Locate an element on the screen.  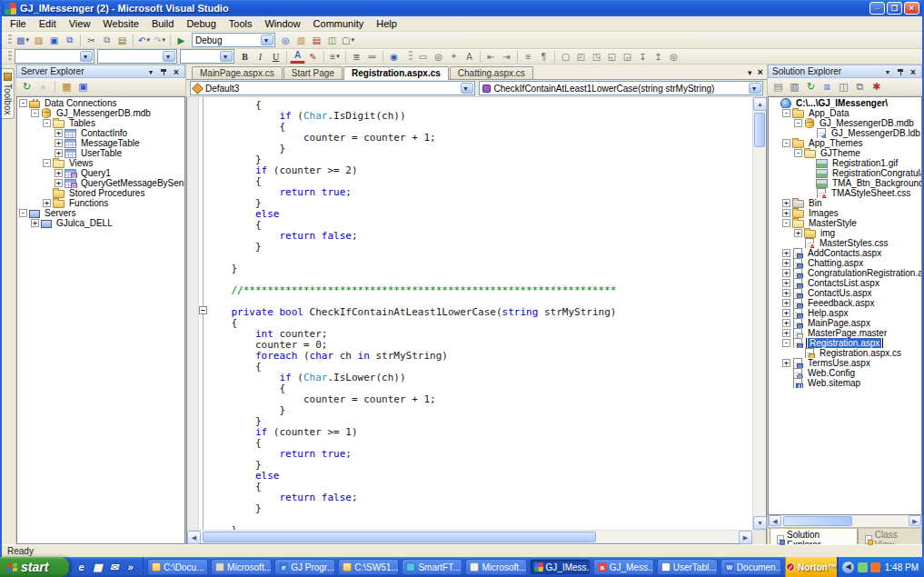
edit-style-icon: ◎ is located at coordinates (438, 56).